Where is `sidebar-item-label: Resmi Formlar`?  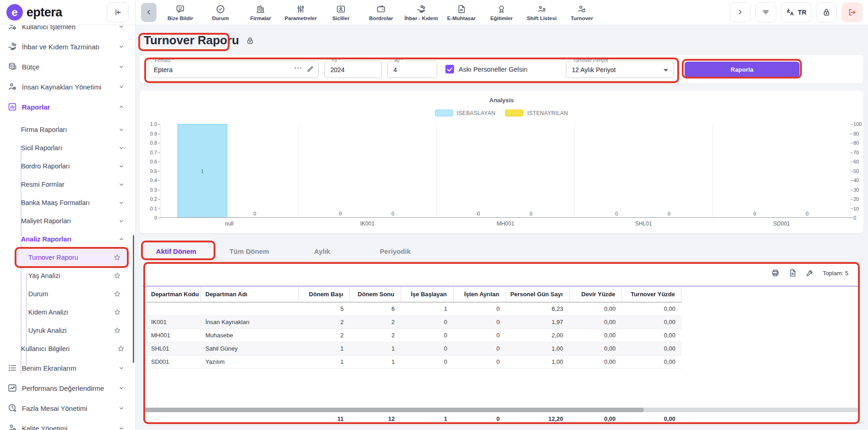
sidebar-item-label: Resmi Formlar is located at coordinates (69, 184).